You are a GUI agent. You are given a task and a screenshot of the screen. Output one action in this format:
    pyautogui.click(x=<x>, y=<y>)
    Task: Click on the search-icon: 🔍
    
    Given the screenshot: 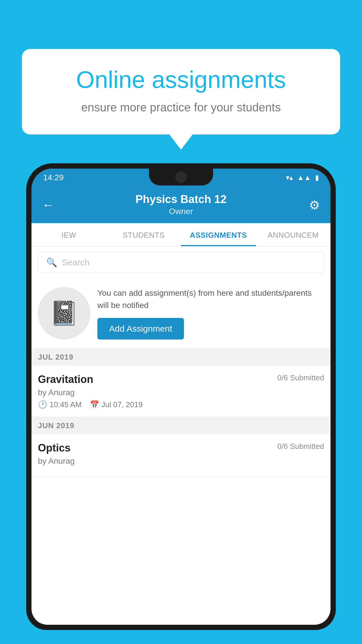 What is the action you would take?
    pyautogui.click(x=52, y=262)
    